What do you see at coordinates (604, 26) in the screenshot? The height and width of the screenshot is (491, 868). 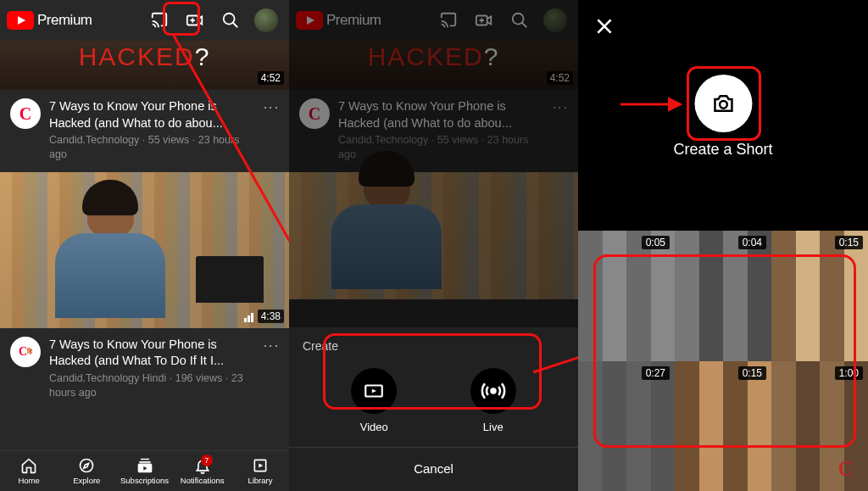 I see `close-icon` at bounding box center [604, 26].